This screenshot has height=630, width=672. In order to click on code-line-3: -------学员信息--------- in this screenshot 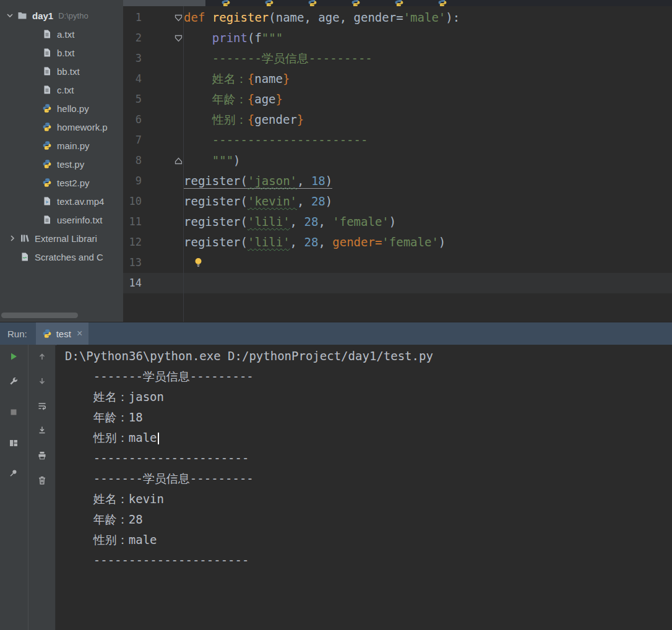, I will do `click(278, 58)`.